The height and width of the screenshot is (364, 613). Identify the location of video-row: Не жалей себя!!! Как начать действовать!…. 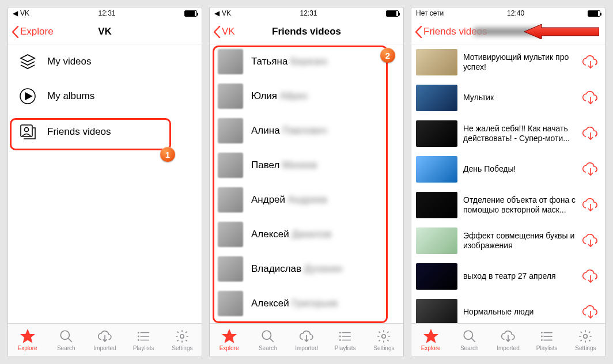
(508, 134).